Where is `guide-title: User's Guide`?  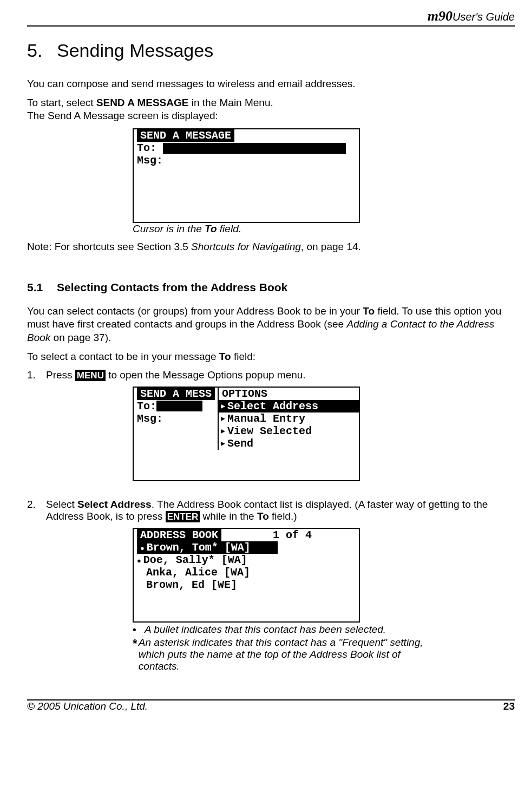
guide-title: User's Guide is located at coordinates (484, 17).